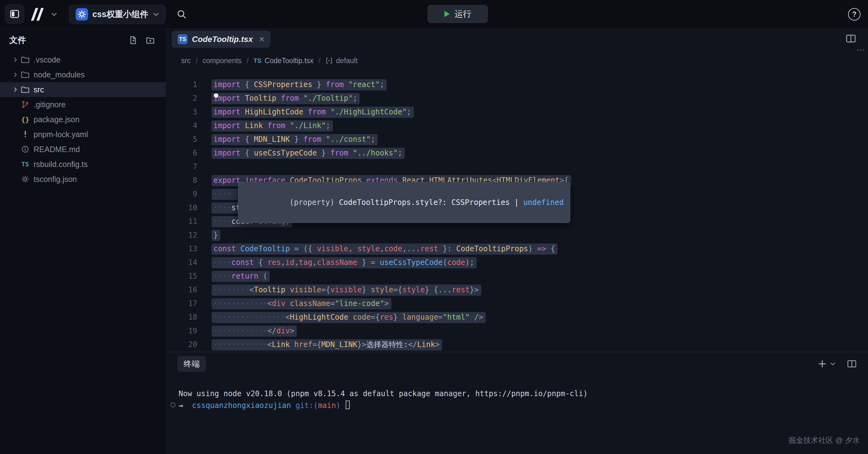  I want to click on new-terminal-plus-icon, so click(822, 364).